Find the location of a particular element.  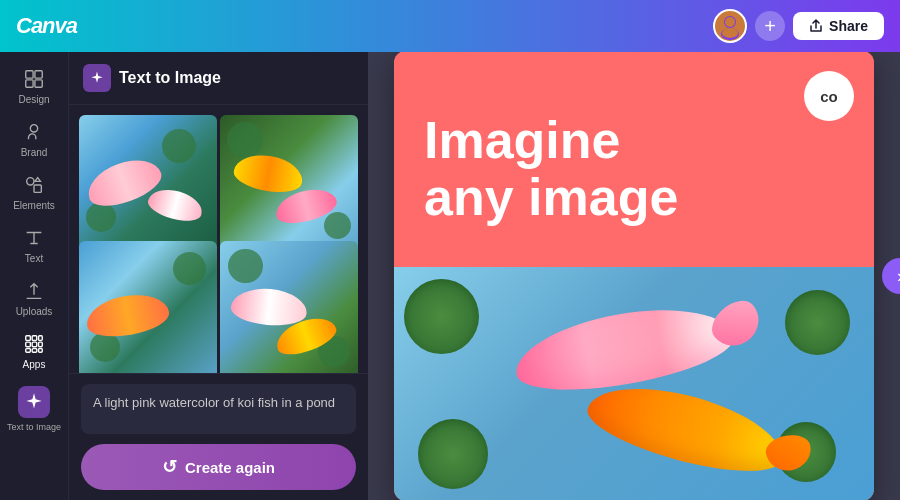

big-fish-pink is located at coordinates (624, 348).